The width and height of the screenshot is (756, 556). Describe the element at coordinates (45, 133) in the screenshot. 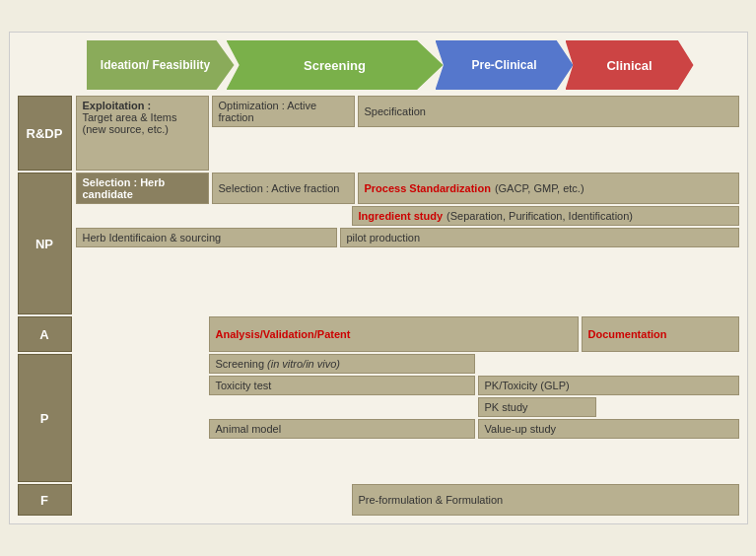

I see `sidebar-rdp: R&DP` at that location.